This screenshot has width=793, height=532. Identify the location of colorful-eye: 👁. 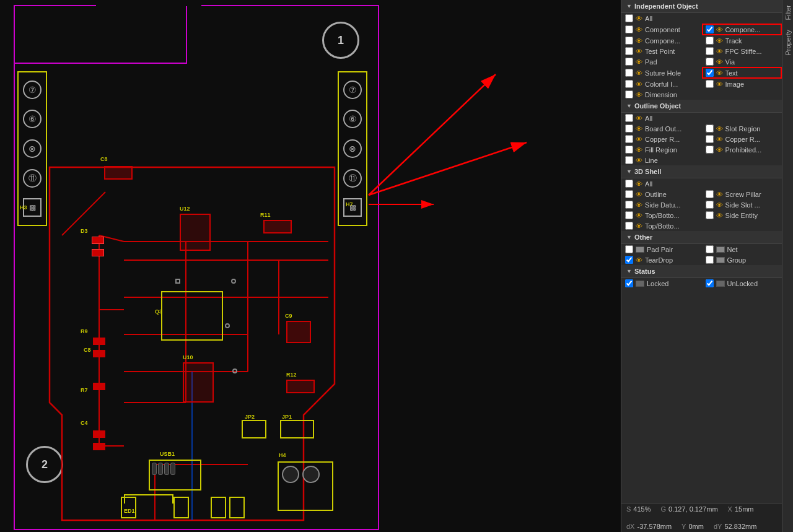
(639, 84).